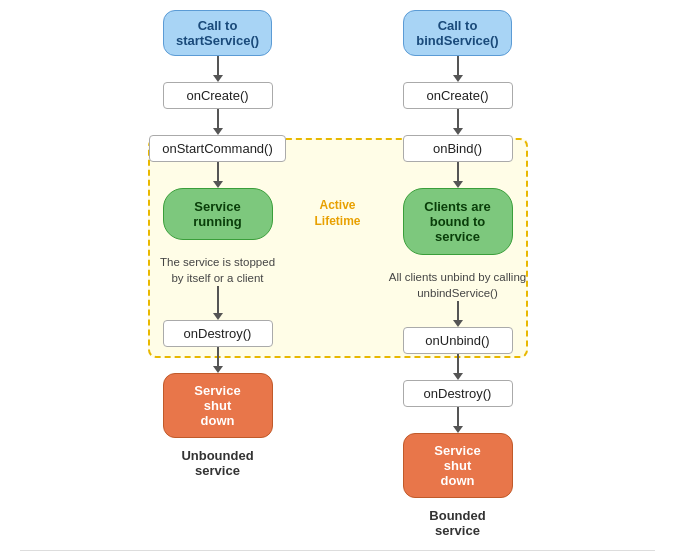 The width and height of the screenshot is (675, 552). Describe the element at coordinates (218, 66) in the screenshot. I see `arrow-1-left` at that location.